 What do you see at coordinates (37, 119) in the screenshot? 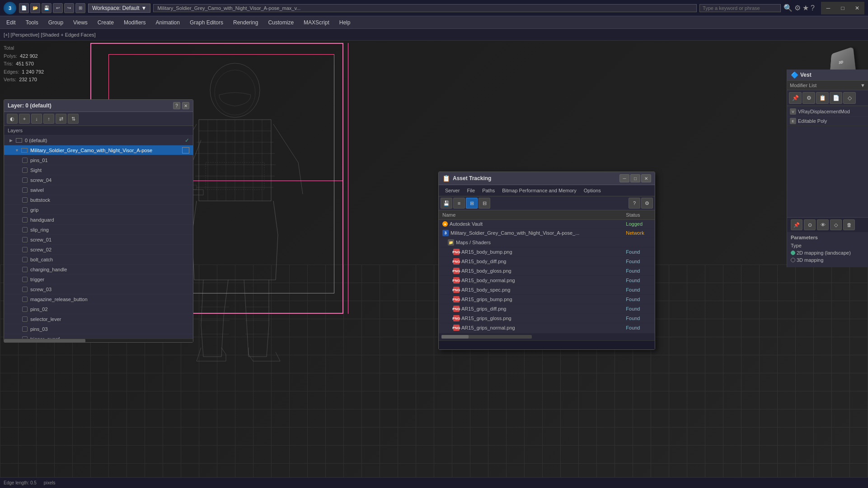
I see `layer-move-down-btn: ↓` at bounding box center [37, 119].